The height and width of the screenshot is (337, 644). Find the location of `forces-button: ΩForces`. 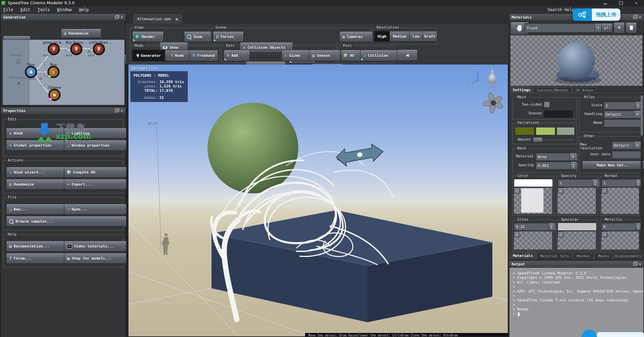

forces-button: ΩForces is located at coordinates (228, 37).